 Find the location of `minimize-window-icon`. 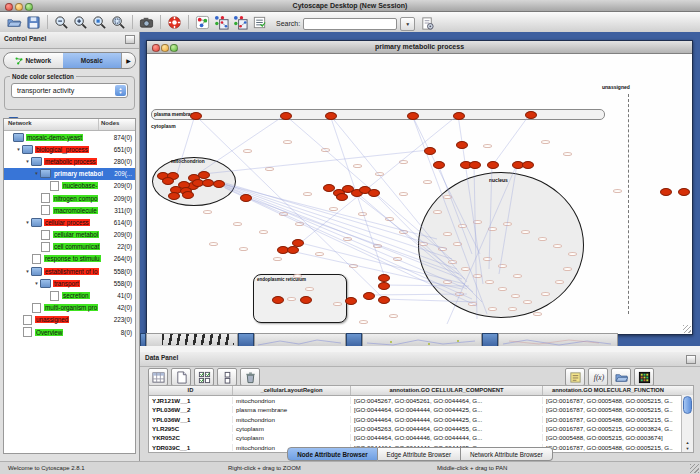

minimize-window-icon is located at coordinates (19, 7).